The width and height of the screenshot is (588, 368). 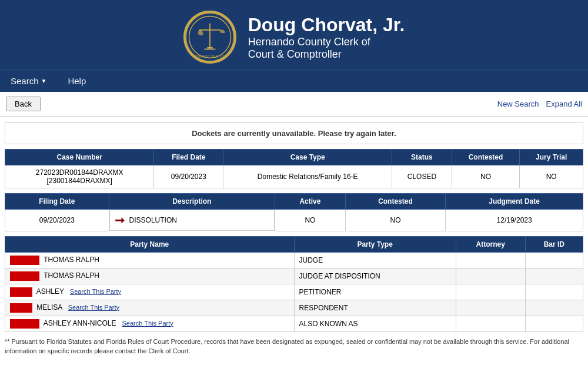 I want to click on notice-box: Dockets are currently unavailable. Pleas…, so click(x=294, y=133).